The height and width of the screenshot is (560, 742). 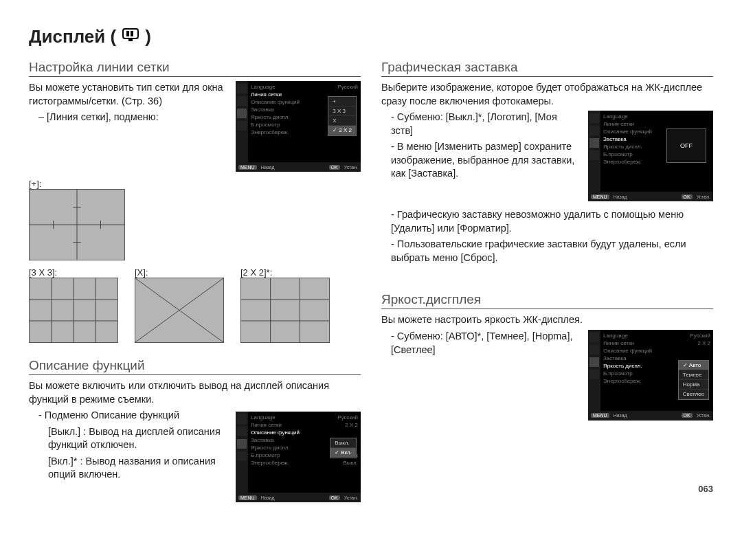 What do you see at coordinates (285, 272) in the screenshot?
I see `grid-2x2-label: [2 X 2]*:` at bounding box center [285, 272].